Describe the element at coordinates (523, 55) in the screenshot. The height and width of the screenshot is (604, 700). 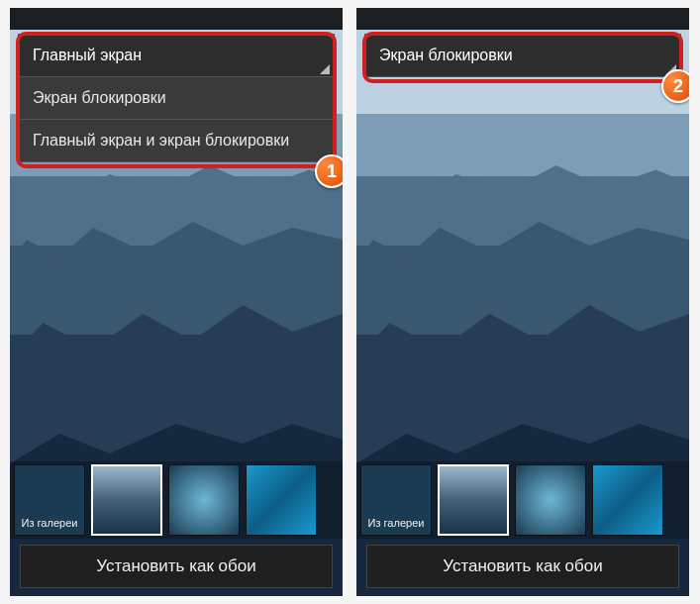
I see `dropdown-selected-value: Экран блокировки` at that location.